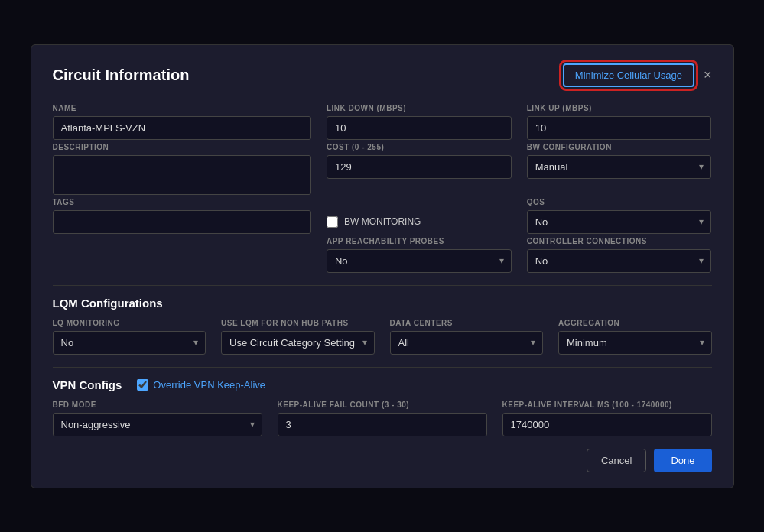 This screenshot has width=764, height=532. What do you see at coordinates (419, 167) in the screenshot?
I see `cost-input` at bounding box center [419, 167].